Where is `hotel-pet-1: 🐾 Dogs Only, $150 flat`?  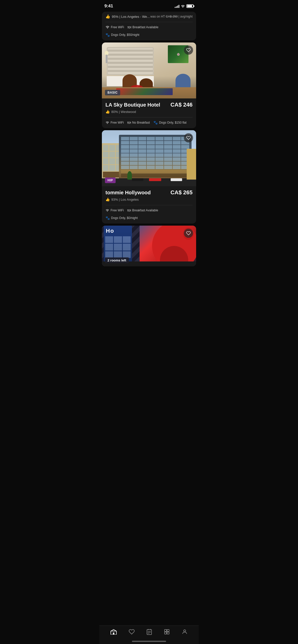 hotel-pet-1: 🐾 Dogs Only, $150 flat is located at coordinates (170, 123).